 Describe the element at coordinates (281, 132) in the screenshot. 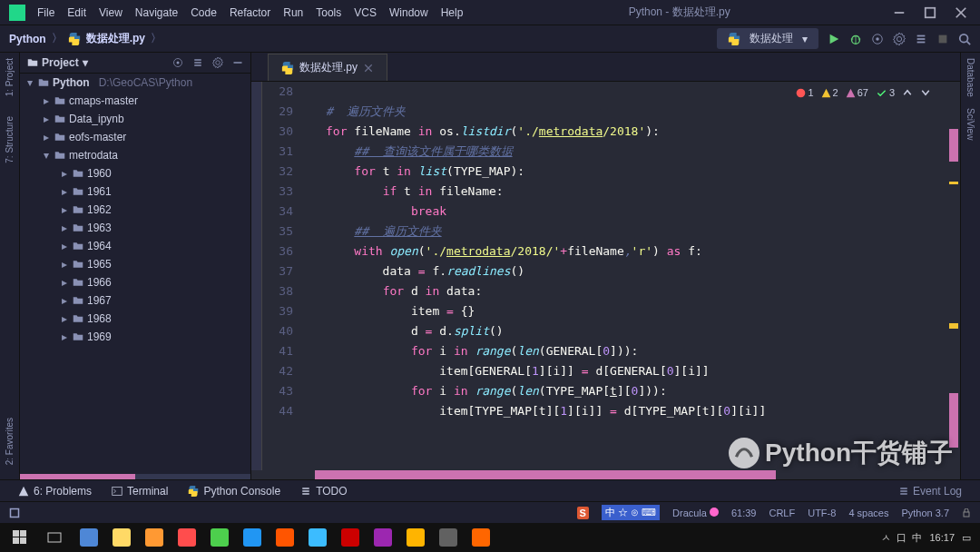

I see `line-number: 30` at that location.